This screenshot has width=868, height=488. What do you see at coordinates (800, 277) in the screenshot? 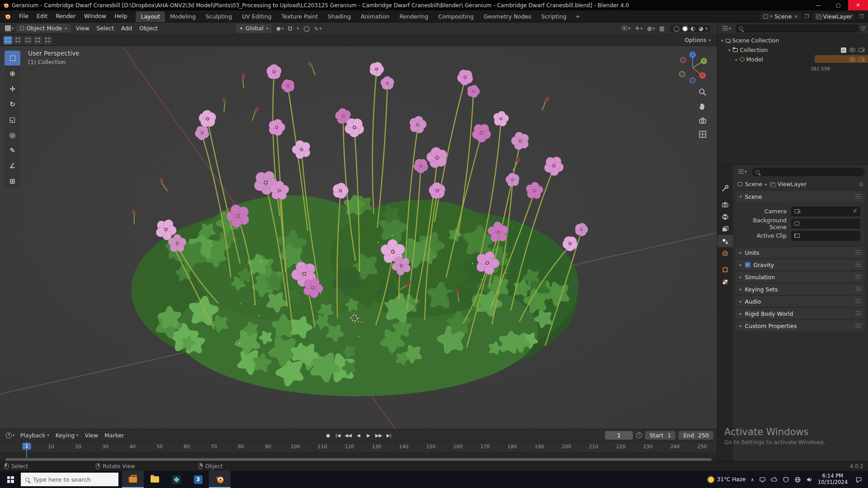
I see `simulation-panel-header: ▸ Simulation` at bounding box center [800, 277].